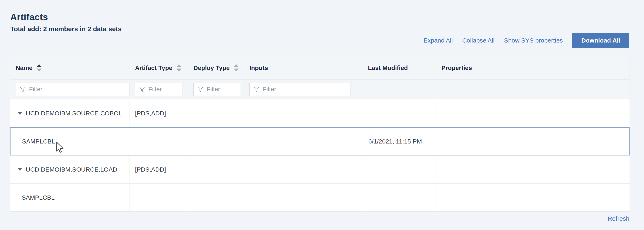 This screenshot has width=644, height=230. What do you see at coordinates (216, 68) in the screenshot?
I see `column-header-deploy-type: Deploy Type` at bounding box center [216, 68].